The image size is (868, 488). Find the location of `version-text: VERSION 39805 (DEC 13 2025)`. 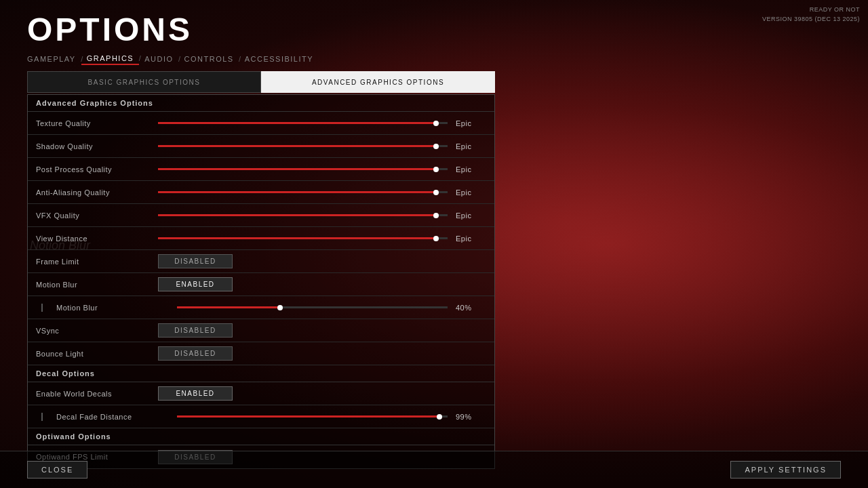

version-text: VERSION 39805 (DEC 13 2025) is located at coordinates (811, 20).